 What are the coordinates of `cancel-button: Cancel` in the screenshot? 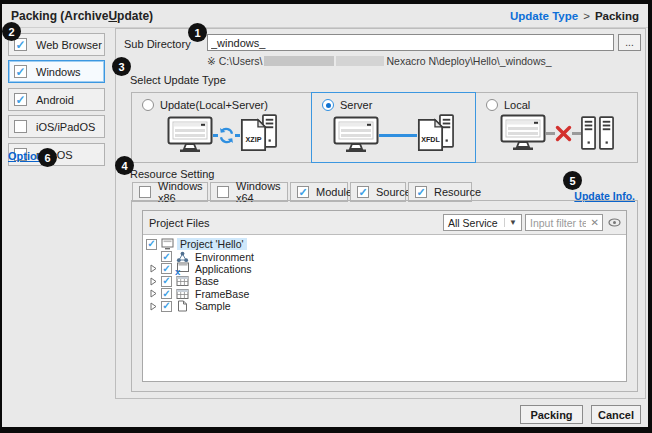 It's located at (616, 414).